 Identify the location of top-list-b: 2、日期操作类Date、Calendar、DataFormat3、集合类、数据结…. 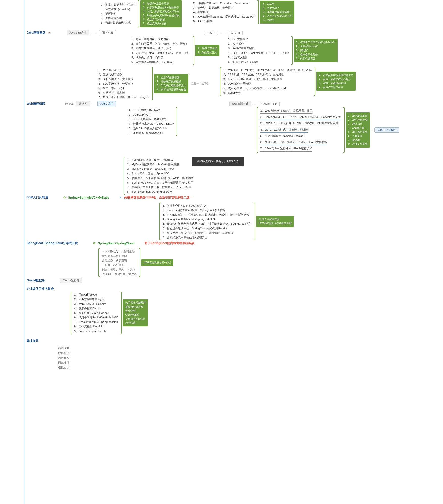
(224, 12).